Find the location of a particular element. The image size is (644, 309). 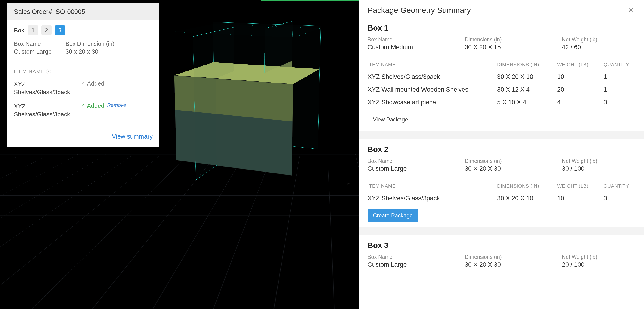

item-name-header: ITEM NAME i is located at coordinates (84, 70).